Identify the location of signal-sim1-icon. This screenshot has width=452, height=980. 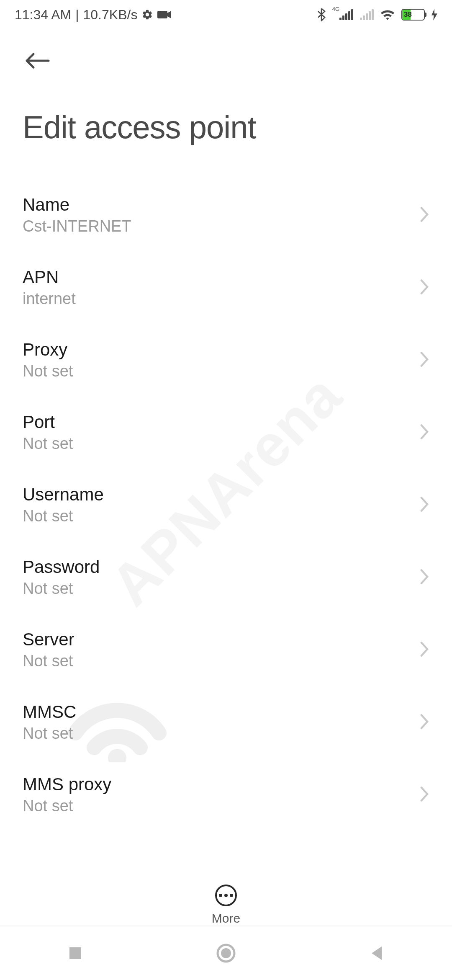
(347, 15).